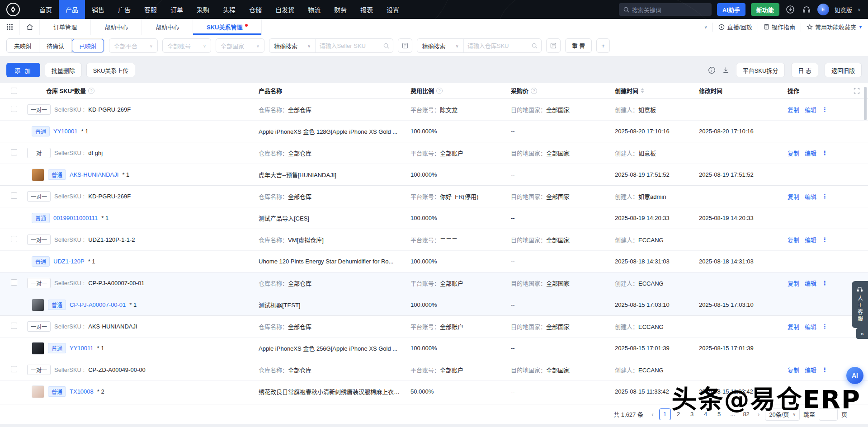  Describe the element at coordinates (434, 218) in the screenshot. I see `table-row-child: 普通 00199011000111 * 1 测试产品导入[CES] 100.00…` at that location.